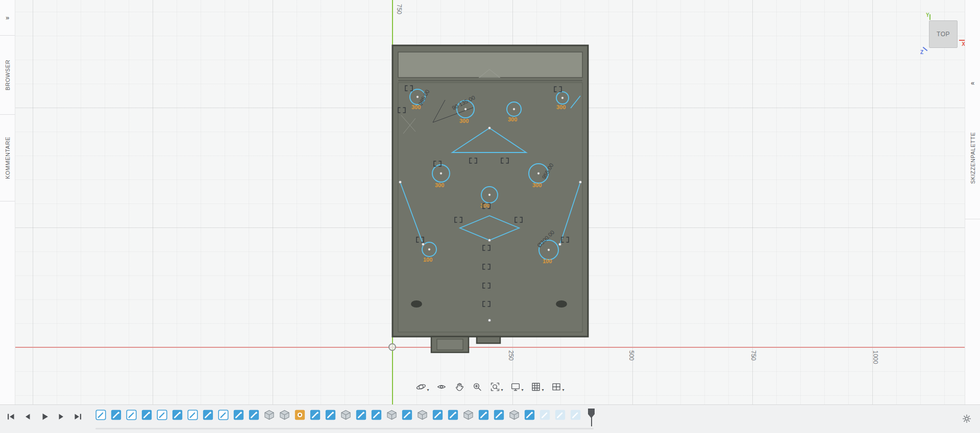  I want to click on viewcube-axis-y: Y, so click(928, 15).